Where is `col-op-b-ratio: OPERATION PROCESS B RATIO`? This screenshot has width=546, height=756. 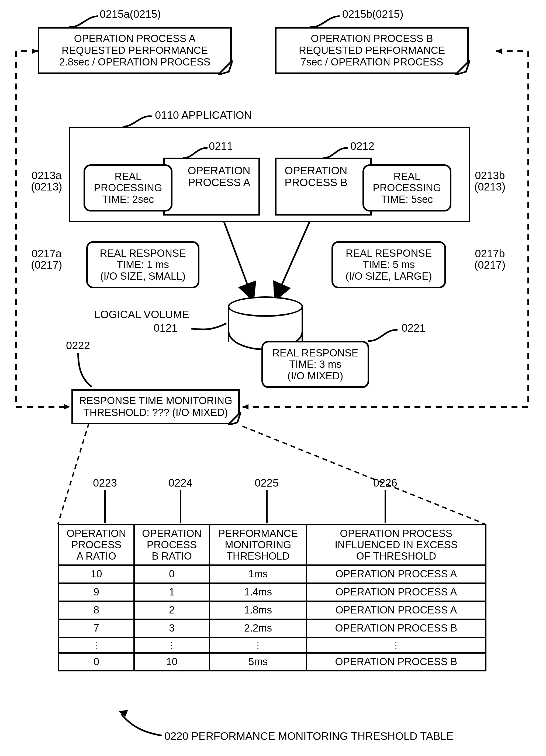
col-op-b-ratio: OPERATION PROCESS B RATIO is located at coordinates (172, 545).